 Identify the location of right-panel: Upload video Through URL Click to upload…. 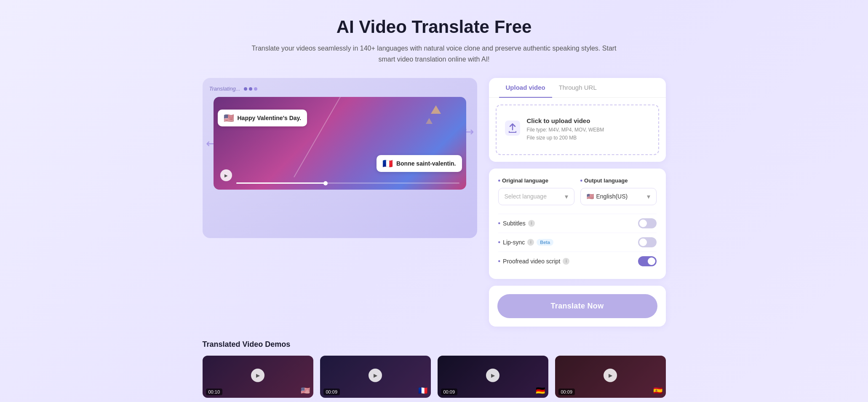
(577, 202).